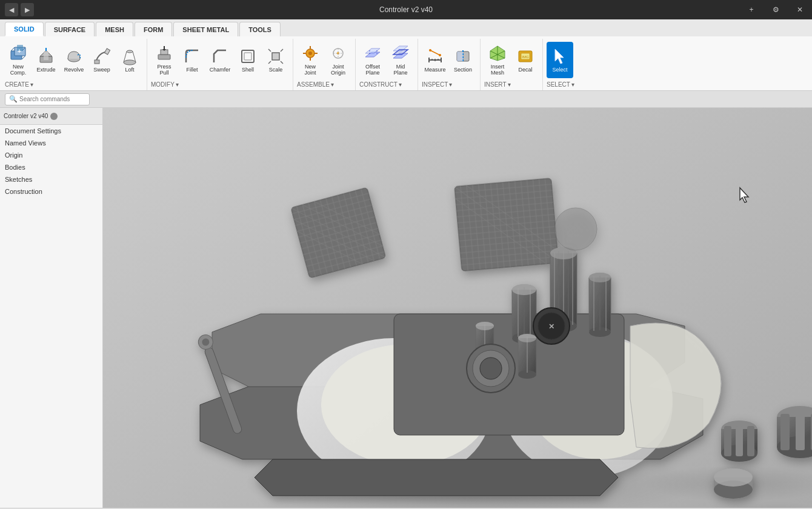 The image size is (812, 509). I want to click on select-label: Select, so click(560, 70).